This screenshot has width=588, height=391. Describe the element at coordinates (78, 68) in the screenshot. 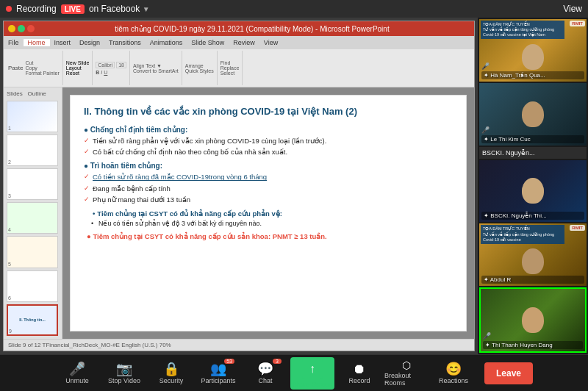

I see `layout-btn: Layout` at that location.